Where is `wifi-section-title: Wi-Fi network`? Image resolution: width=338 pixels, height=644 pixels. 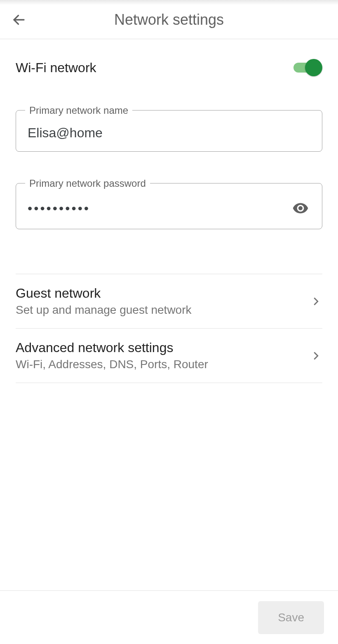 wifi-section-title: Wi-Fi network is located at coordinates (56, 68).